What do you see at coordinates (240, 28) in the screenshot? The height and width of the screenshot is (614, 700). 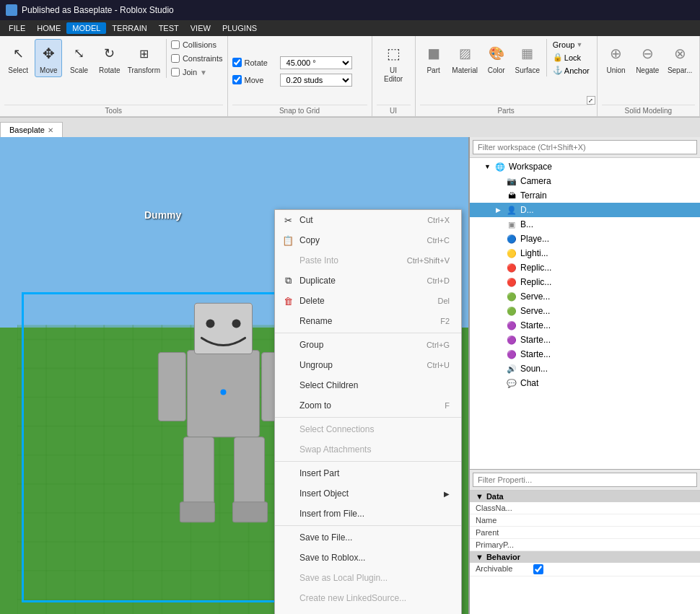 I see `menu-plugins: PLUGINS` at bounding box center [240, 28].